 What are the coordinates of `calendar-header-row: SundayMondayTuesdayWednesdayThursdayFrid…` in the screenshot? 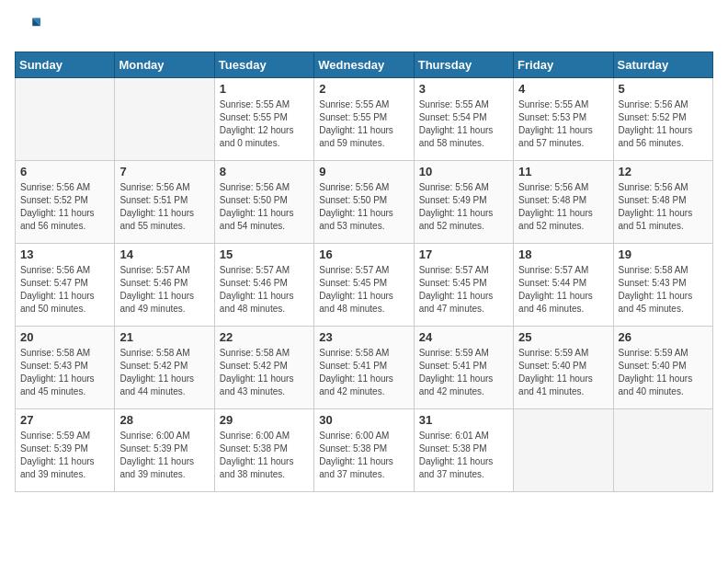 It's located at (364, 65).